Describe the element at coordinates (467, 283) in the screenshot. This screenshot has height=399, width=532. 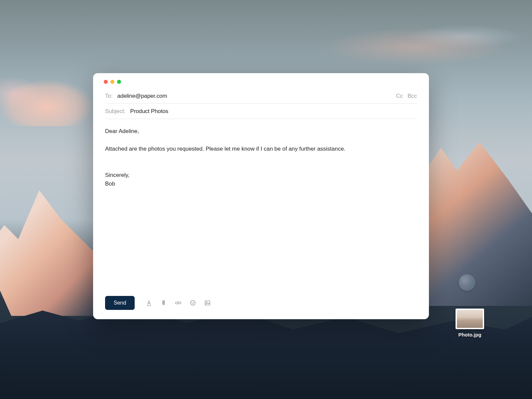
I see `cursor-indicator` at that location.